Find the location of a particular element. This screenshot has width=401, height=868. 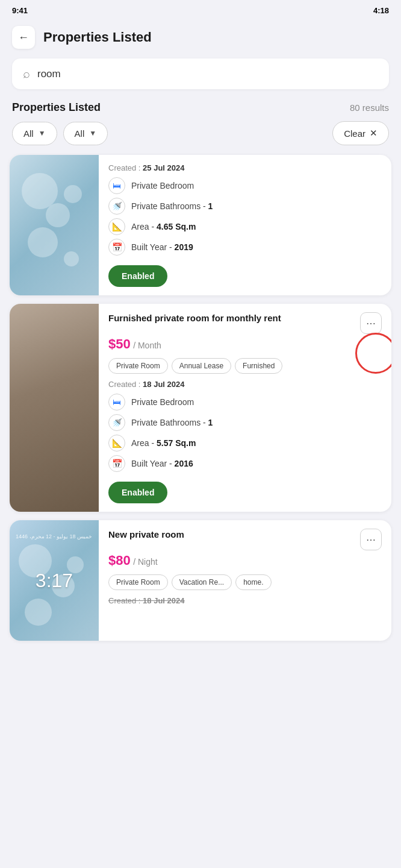

search-bar: ⌕ is located at coordinates (200, 74).